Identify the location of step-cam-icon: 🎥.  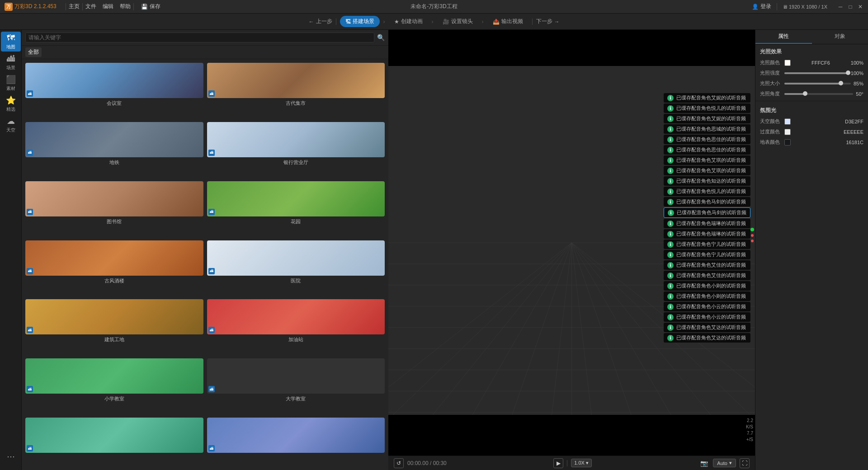
(446, 22).